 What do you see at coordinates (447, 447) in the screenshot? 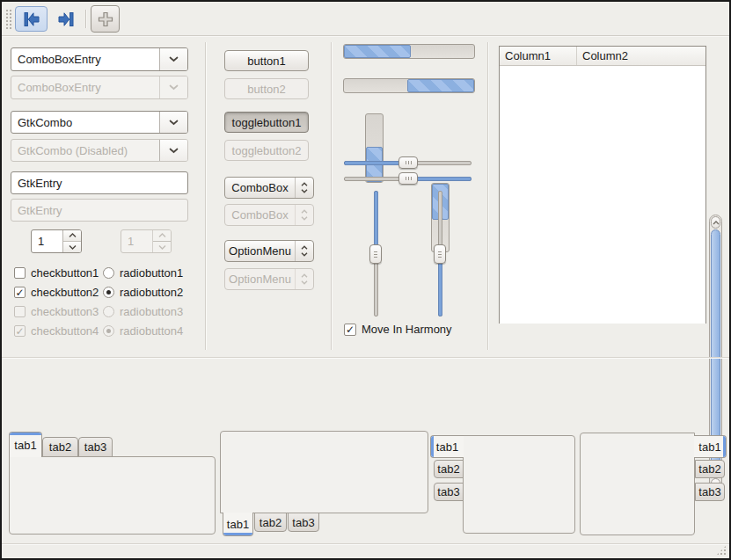
I see `notebook-left-tab1: tab1` at bounding box center [447, 447].